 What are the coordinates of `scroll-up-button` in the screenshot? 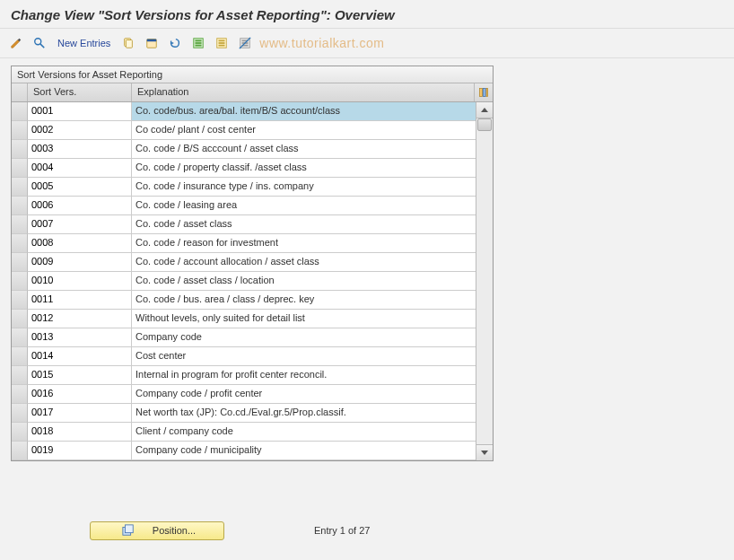 It's located at (485, 110).